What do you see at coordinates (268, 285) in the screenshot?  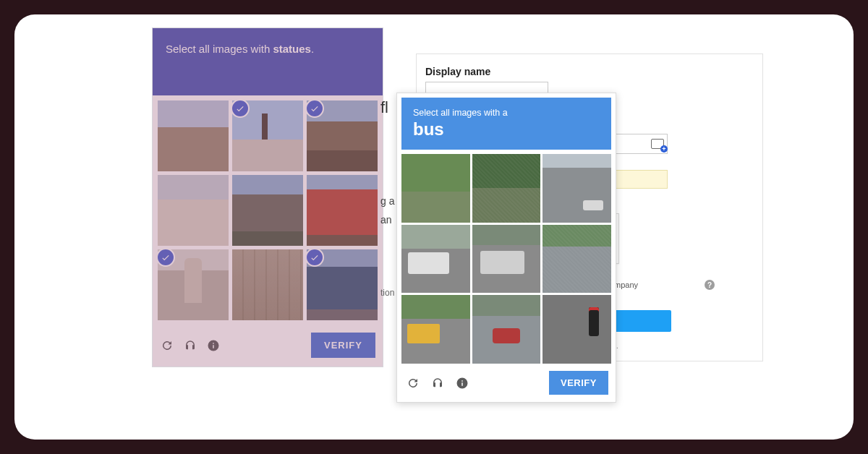 I see `tile-apartment-block` at bounding box center [268, 285].